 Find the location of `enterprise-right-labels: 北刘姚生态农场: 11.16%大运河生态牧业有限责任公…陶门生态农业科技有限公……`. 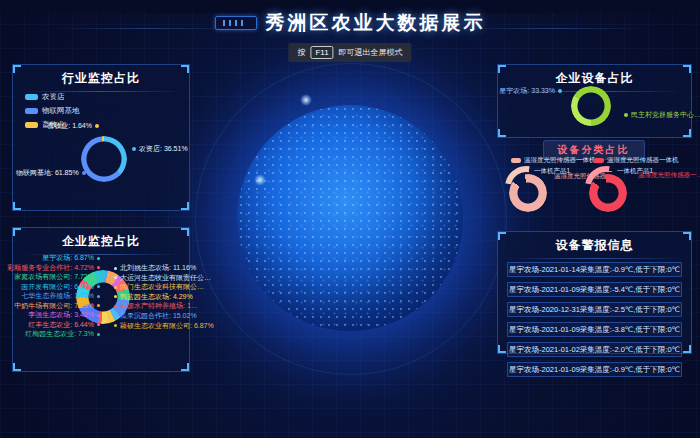

enterprise-right-labels: 北刘姚生态农场: 11.16%大运河生态牧业有限责任公…陶门生态农业科技有限公…… is located at coordinates (151, 298).